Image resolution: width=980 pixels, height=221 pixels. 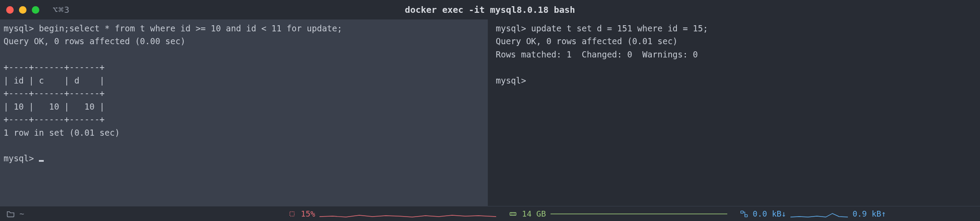 I want to click on status-cwd: ~, so click(x=15, y=214).